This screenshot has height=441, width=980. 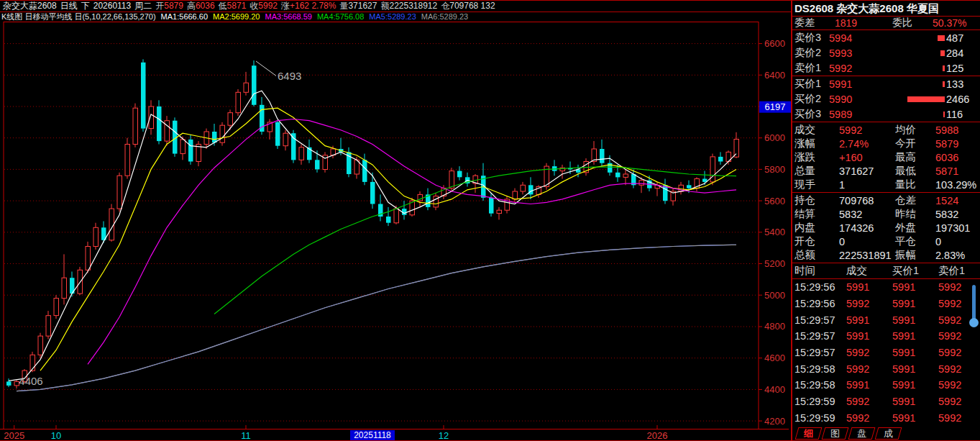 I want to click on tab-细: 细, so click(x=809, y=433).